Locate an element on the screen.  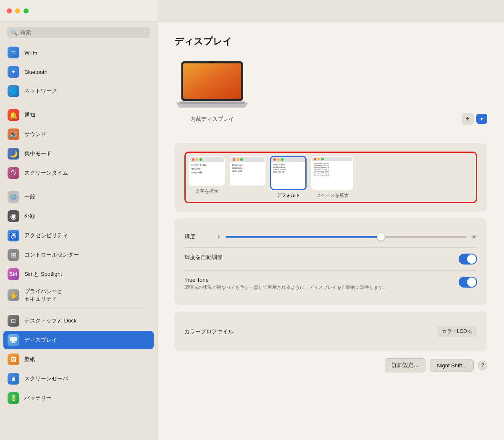
bluetooth-icon: ✦ is located at coordinates (13, 72).